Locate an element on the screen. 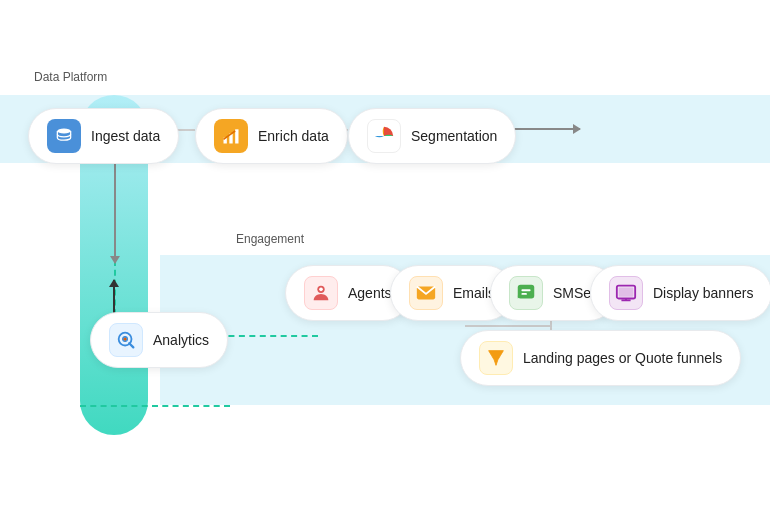  smses-icon is located at coordinates (526, 293).